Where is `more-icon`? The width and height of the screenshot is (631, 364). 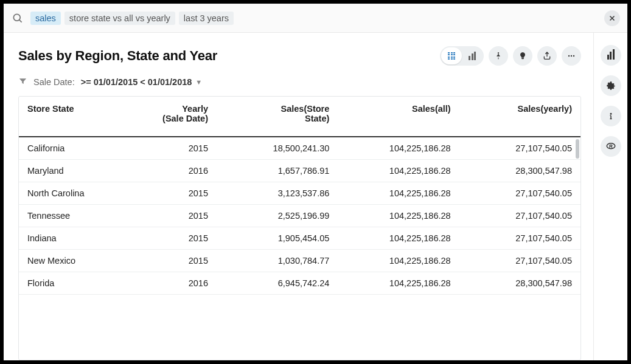
more-icon is located at coordinates (571, 56).